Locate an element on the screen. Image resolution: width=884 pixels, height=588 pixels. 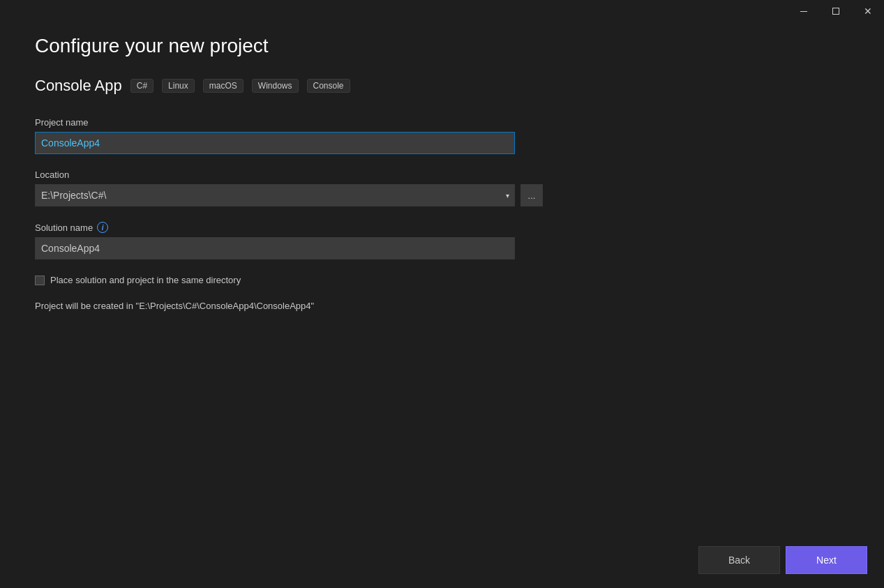
close-button: ✕ is located at coordinates (868, 11).